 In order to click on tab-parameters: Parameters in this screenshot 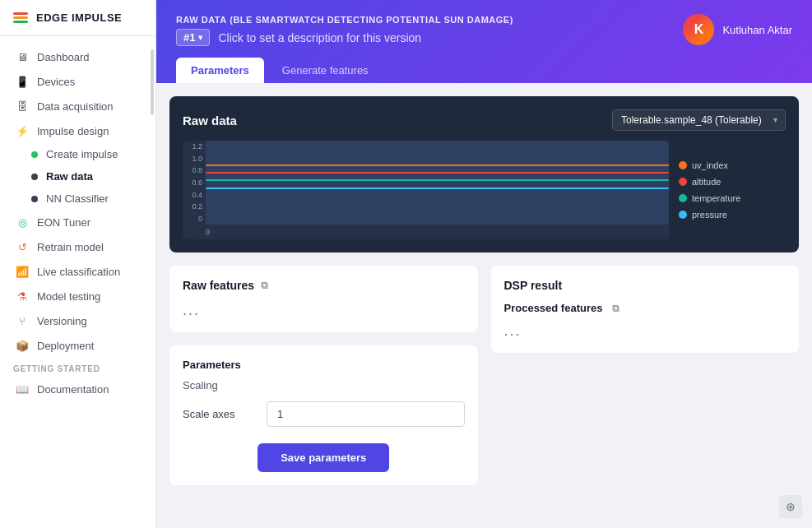, I will do `click(220, 71)`.